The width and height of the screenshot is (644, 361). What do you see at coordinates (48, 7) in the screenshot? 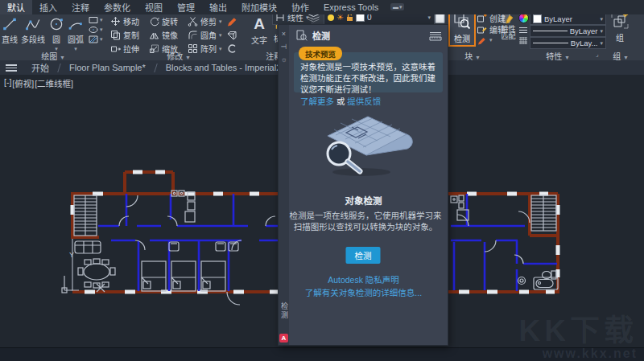
I see `ribbon-tab-insert: 插入` at bounding box center [48, 7].